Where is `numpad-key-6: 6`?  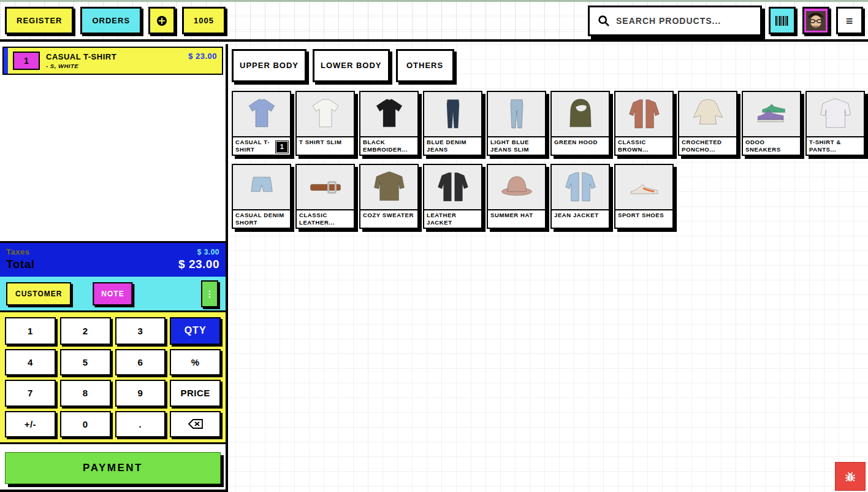
numpad-key-6: 6 is located at coordinates (141, 363).